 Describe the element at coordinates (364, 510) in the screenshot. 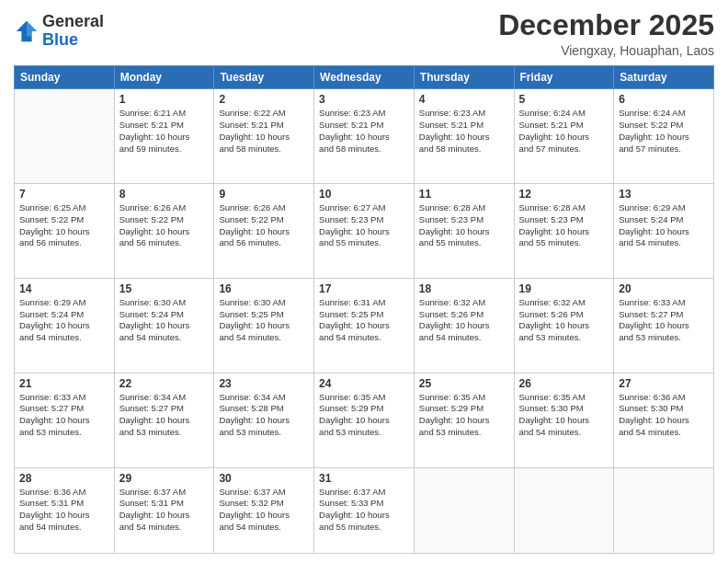

I see `cell-info: Sunrise: 6:37 AMSunset: 5:33 PMDaylight:…` at that location.